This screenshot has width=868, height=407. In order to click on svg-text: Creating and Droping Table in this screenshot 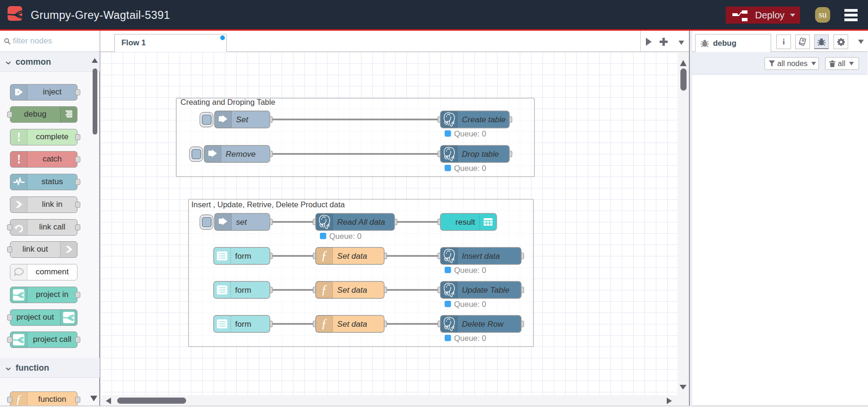, I will do `click(228, 102)`.